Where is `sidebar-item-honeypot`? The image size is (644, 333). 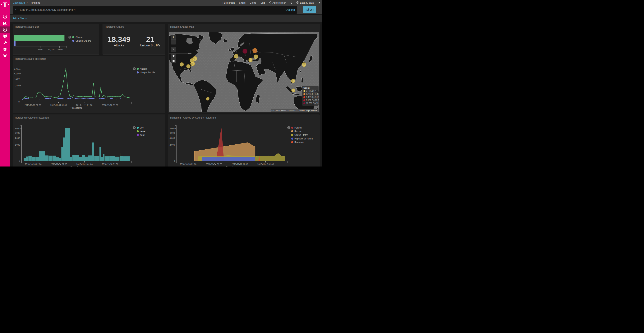 sidebar-item-honeypot is located at coordinates (5, 36).